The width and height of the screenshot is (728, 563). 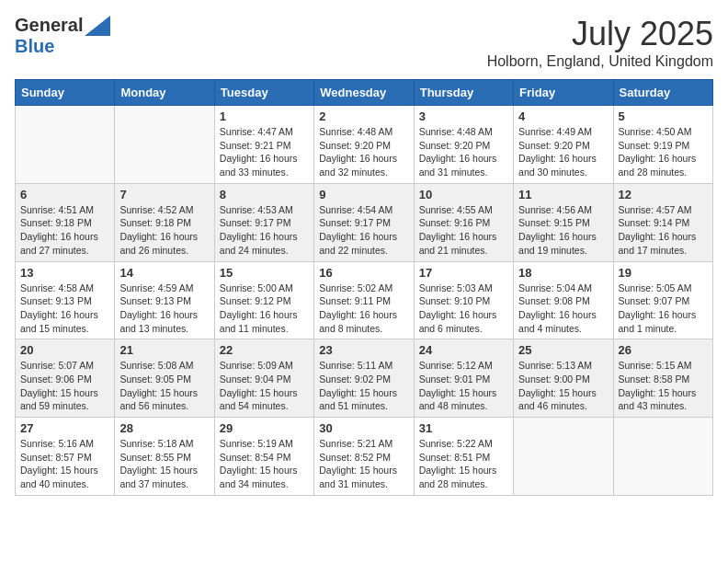 I want to click on calendar-cell: 24Sunrise: 5:12 AMSunset: 9:01 PMDayligh…, so click(x=463, y=379).